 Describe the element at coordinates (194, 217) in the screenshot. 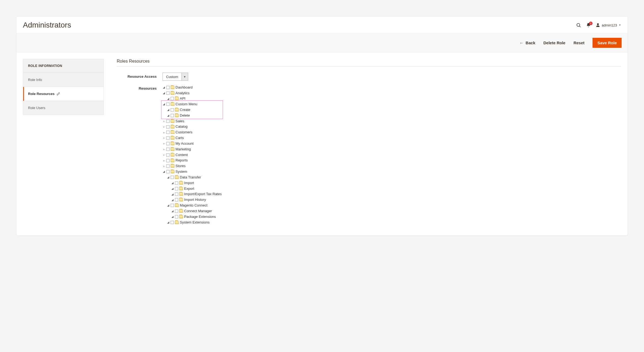

I see `tree-node-package-extensions: ◢Package Extensions` at that location.